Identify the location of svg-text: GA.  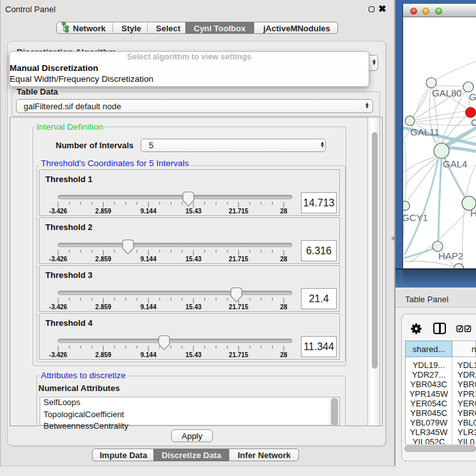
(473, 97).